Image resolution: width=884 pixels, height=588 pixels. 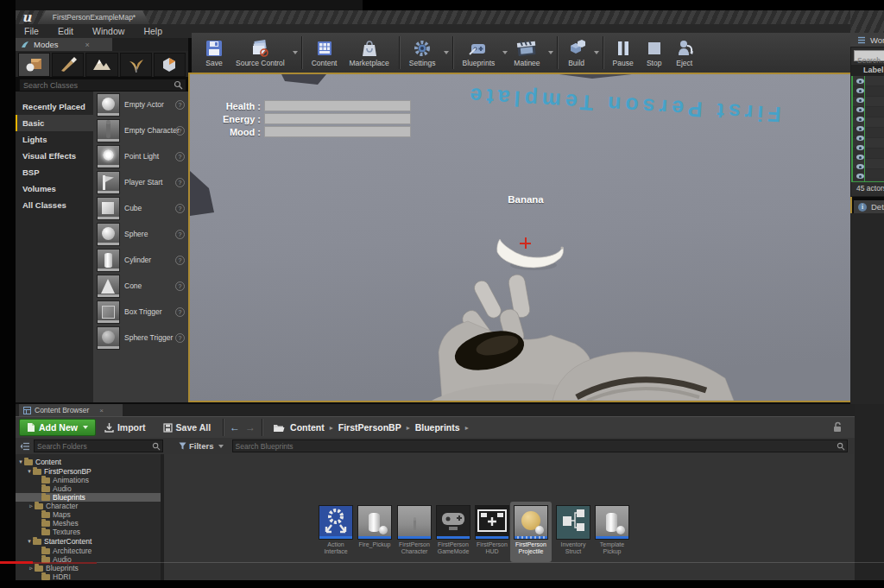 What do you see at coordinates (612, 548) in the screenshot?
I see `asset-label: TemplatePickup` at bounding box center [612, 548].